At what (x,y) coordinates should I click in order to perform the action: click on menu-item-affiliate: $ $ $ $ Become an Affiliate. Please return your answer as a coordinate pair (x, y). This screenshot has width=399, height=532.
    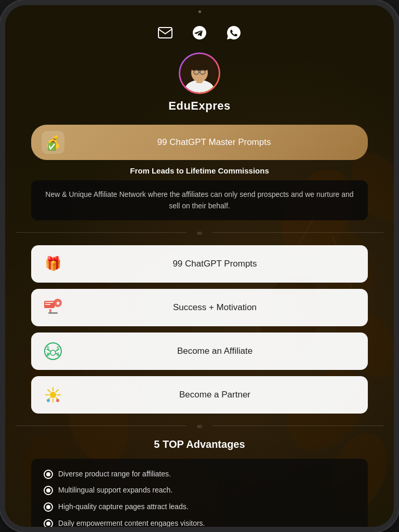
    Looking at the image, I should click on (200, 351).